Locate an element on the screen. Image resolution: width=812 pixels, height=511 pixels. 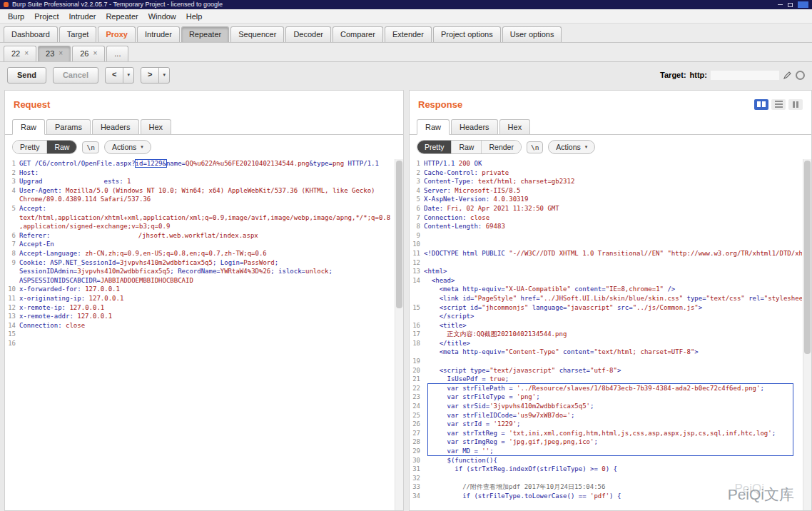
cancel-button: Cancel is located at coordinates (76, 76).